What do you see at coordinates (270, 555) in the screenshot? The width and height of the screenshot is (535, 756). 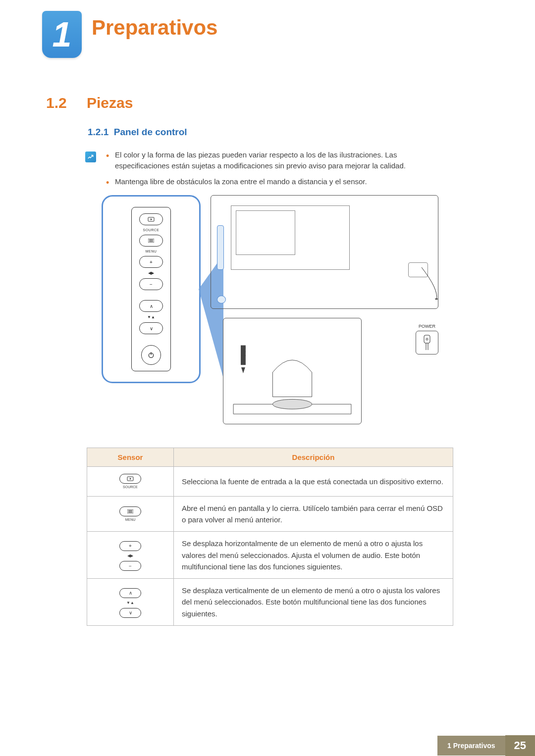 I see `table-row: + ◀▶ − Se desplaza horizontalmente de un…` at bounding box center [270, 555].